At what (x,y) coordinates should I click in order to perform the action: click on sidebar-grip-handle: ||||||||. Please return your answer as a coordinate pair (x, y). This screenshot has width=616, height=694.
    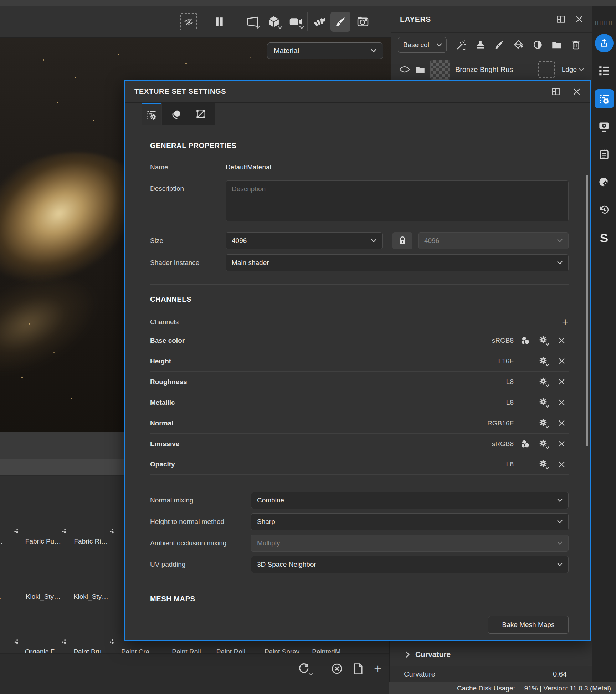
    Looking at the image, I should click on (604, 22).